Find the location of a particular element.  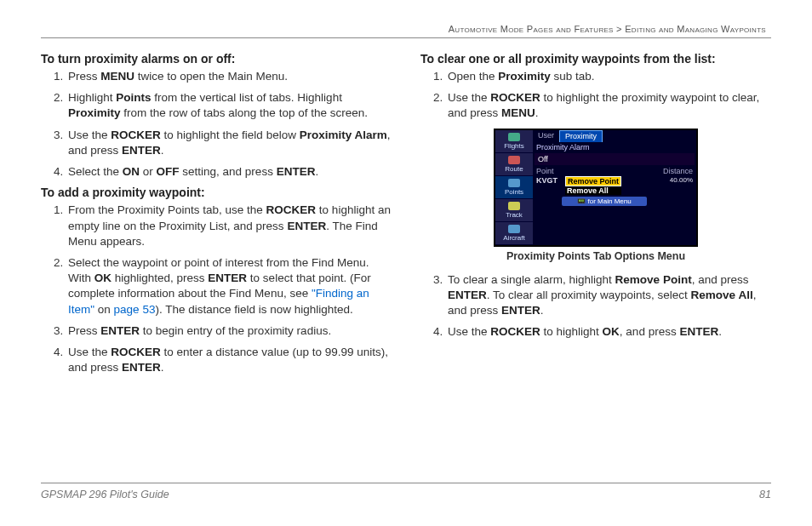

page-number: 81 is located at coordinates (765, 495).